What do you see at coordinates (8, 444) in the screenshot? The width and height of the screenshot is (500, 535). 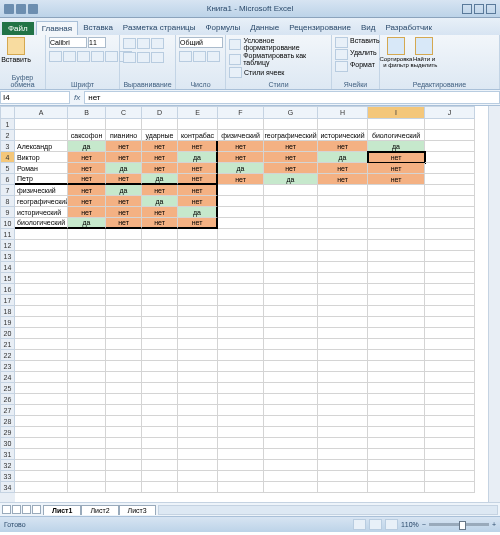 I see `row-header: 30` at bounding box center [8, 444].